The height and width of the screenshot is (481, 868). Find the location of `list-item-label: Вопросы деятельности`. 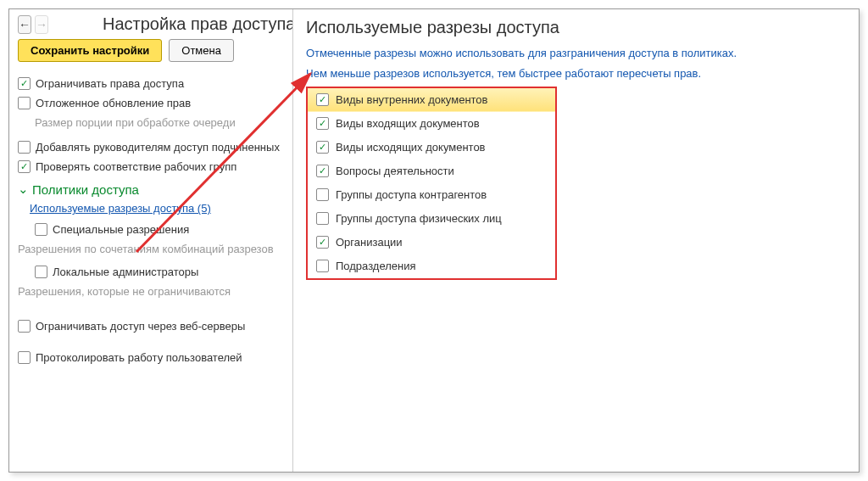

list-item-label: Вопросы деятельности is located at coordinates (395, 171).